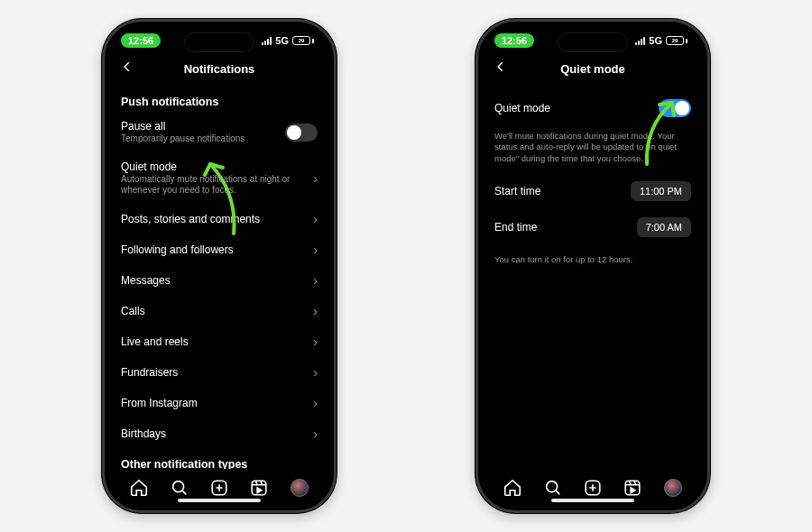 This screenshot has height=532, width=812. Describe the element at coordinates (219, 372) in the screenshot. I see `list-item: Fundraisers›` at that location.